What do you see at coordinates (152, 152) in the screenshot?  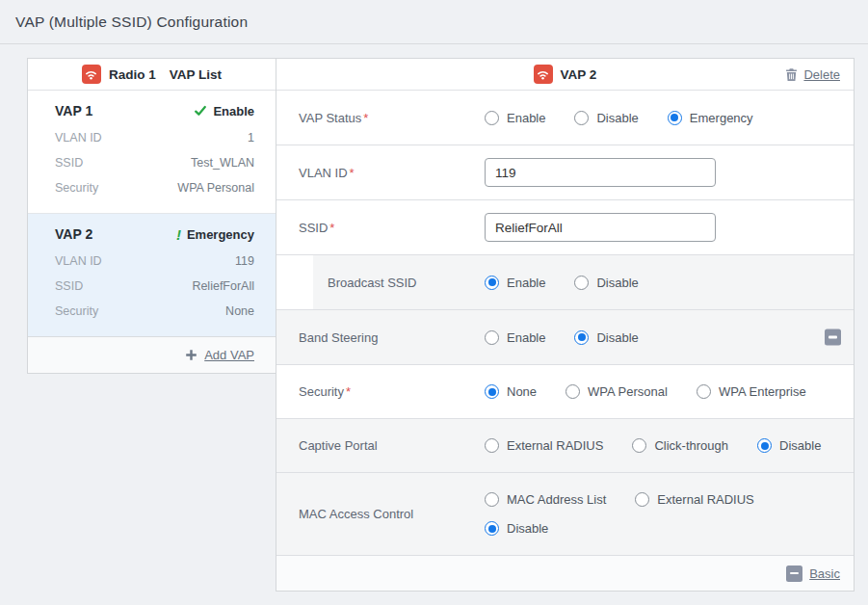 I see `vap-list-item-vap1: VAP 1 Enable VLAN ID 1 SSID Test_WLAN Se…` at bounding box center [152, 152].